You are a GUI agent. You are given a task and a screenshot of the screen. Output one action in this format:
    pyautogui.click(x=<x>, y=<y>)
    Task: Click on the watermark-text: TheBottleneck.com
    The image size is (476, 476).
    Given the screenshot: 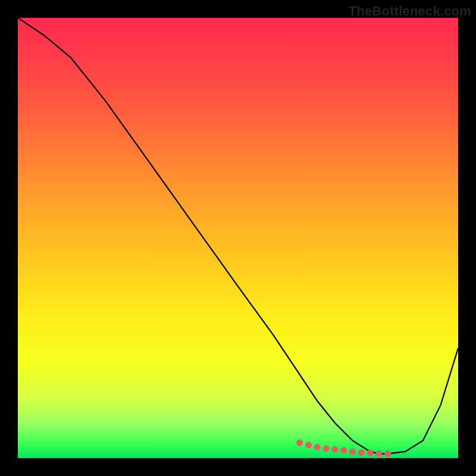 What is the action you would take?
    pyautogui.click(x=410, y=11)
    